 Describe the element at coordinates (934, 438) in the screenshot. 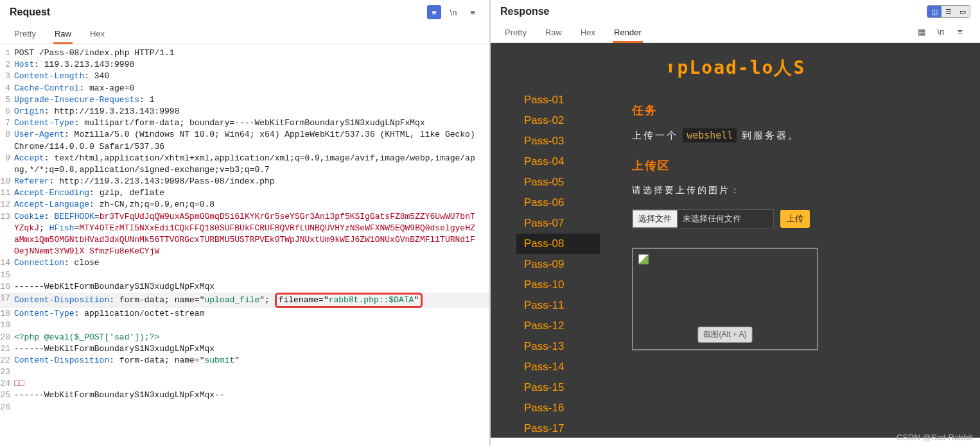

I see `watermark: CSDN @Sad Rabbit` at that location.